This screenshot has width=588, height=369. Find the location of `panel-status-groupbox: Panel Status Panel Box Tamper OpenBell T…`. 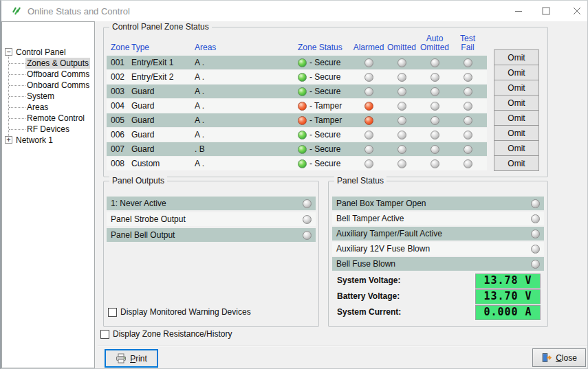

panel-status-groupbox: Panel Status Panel Box Tamper OpenBell T… is located at coordinates (438, 254).